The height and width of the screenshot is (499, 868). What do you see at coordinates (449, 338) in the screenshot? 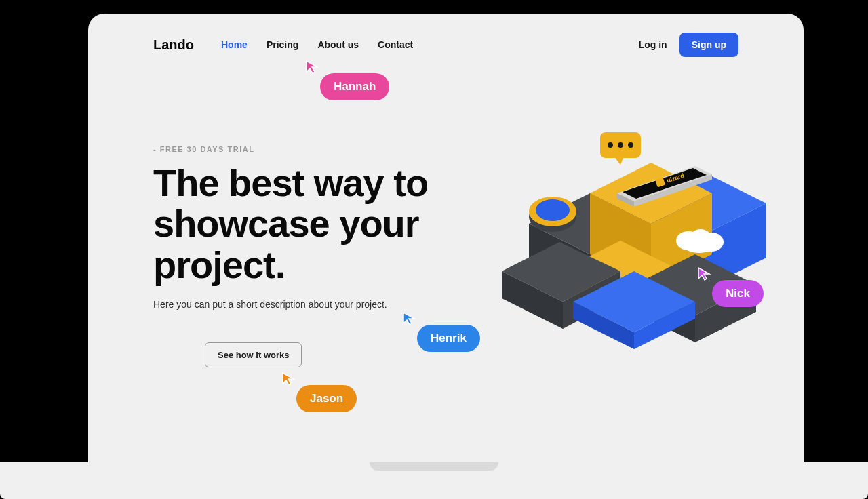
I see `collab-label: Henrik` at bounding box center [449, 338].